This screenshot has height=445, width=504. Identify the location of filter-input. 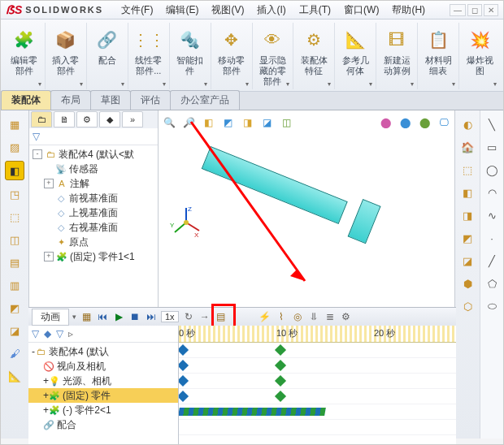
(98, 136).